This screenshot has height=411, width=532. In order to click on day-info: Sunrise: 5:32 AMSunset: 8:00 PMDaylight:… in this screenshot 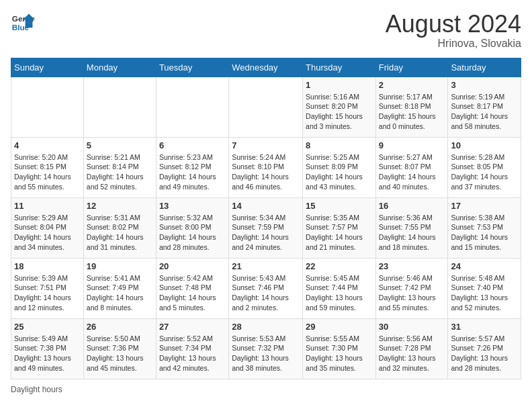, I will do `click(192, 232)`.